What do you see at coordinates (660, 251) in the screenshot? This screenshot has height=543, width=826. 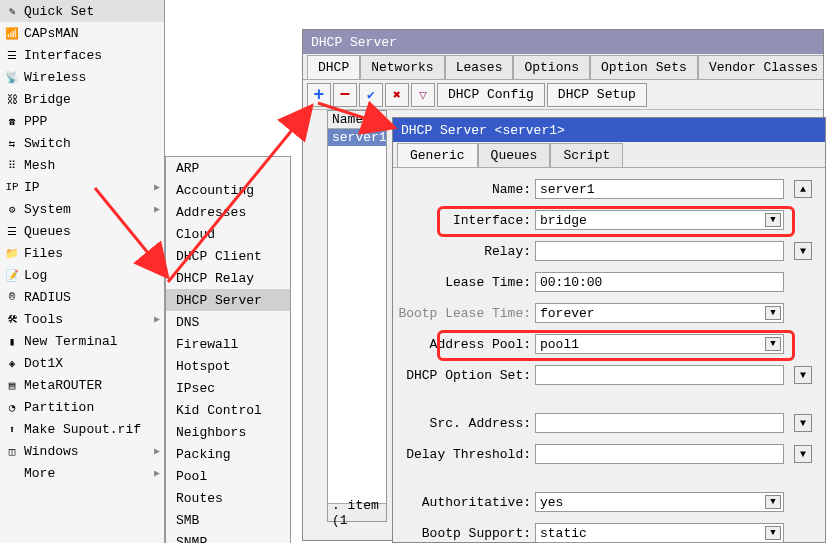 I see `relay-field` at bounding box center [660, 251].